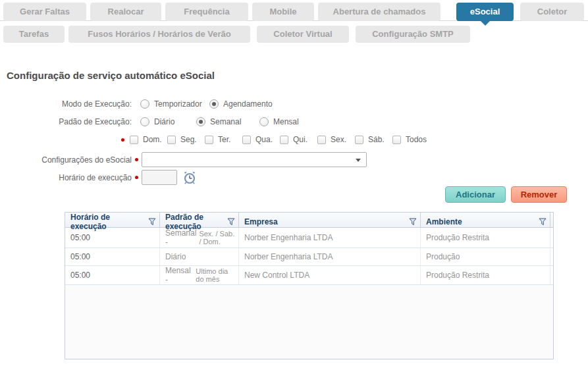 The height and width of the screenshot is (366, 588). What do you see at coordinates (145, 104) in the screenshot?
I see `radio-temporizador-control` at bounding box center [145, 104].